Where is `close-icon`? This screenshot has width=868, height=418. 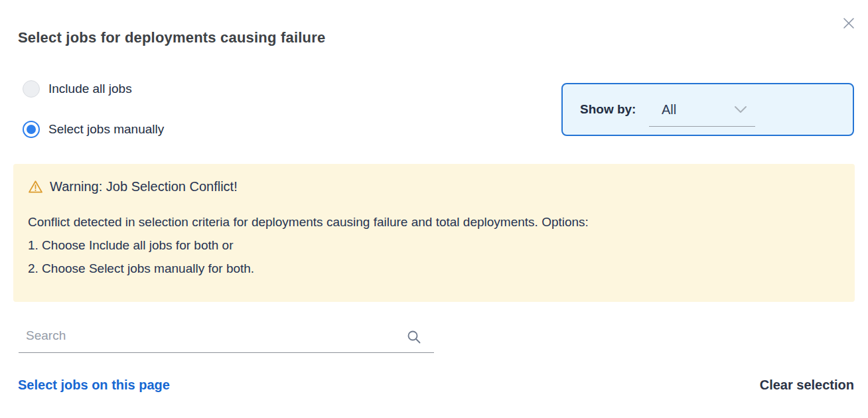
close-icon is located at coordinates (849, 23).